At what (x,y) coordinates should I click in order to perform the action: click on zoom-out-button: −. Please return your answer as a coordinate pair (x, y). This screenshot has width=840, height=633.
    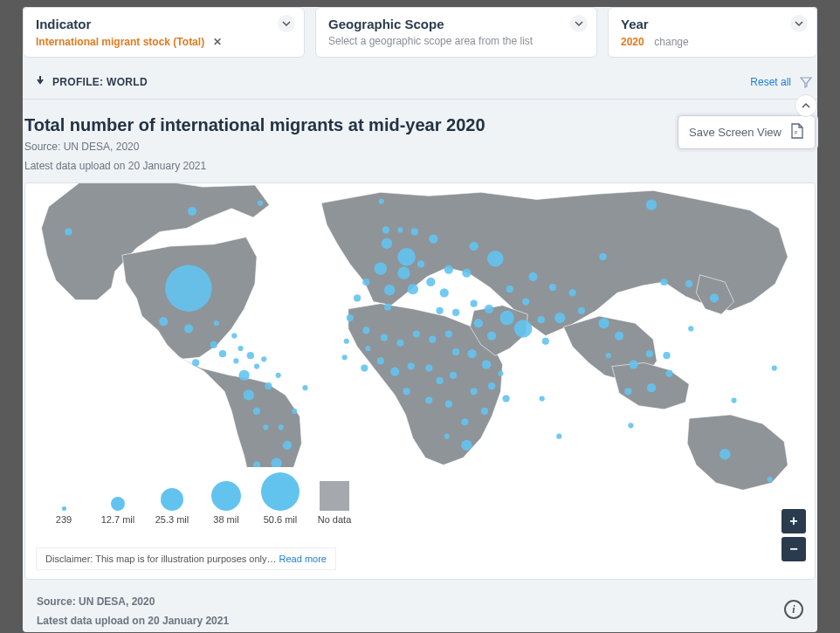
    Looking at the image, I should click on (794, 549).